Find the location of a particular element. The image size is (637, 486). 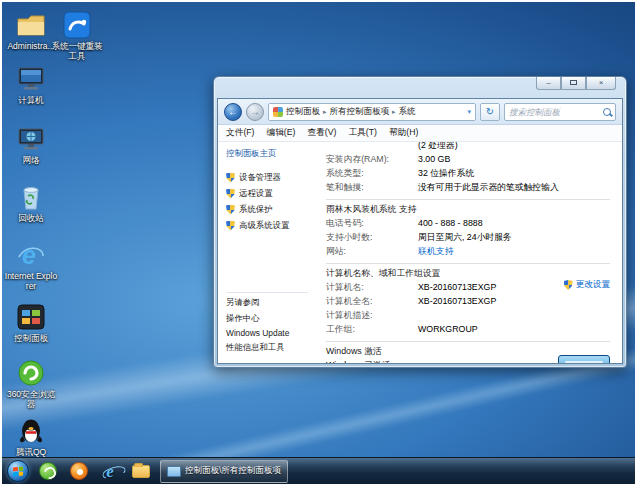

support-row-website: 网站: 联机支持 is located at coordinates (468, 252).